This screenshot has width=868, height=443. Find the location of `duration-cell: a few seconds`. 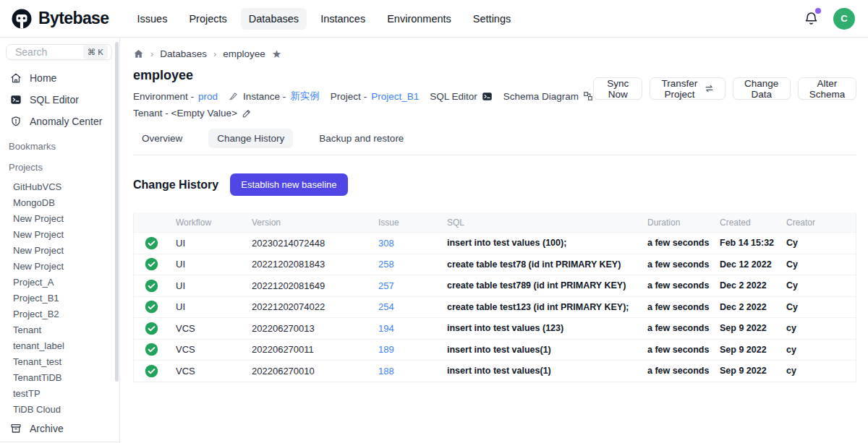

duration-cell: a few seconds is located at coordinates (684, 264).